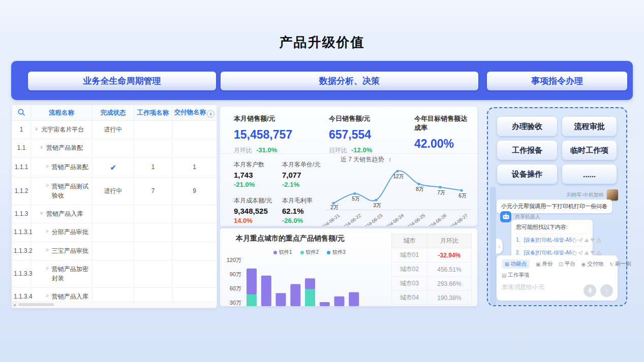 The height and width of the screenshot is (362, 644). I want to click on city-row: 城市03293.66%, so click(432, 284).